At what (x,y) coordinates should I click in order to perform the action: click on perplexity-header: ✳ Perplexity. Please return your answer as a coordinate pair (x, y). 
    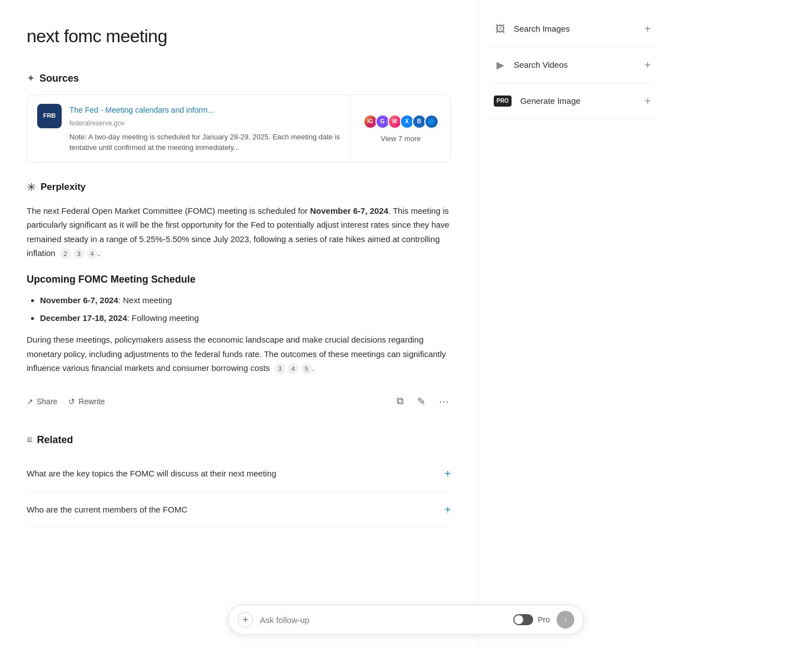
    Looking at the image, I should click on (239, 187).